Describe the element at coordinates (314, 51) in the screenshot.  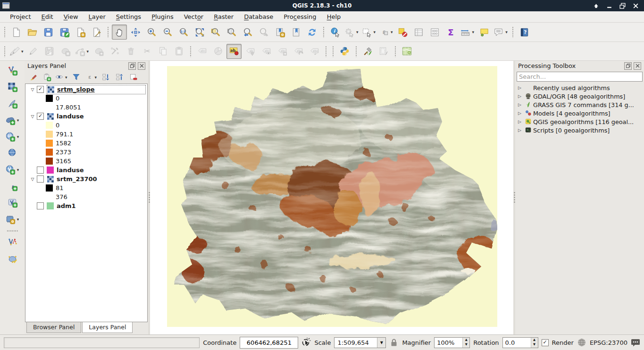
I see `change-label-button: abc` at that location.